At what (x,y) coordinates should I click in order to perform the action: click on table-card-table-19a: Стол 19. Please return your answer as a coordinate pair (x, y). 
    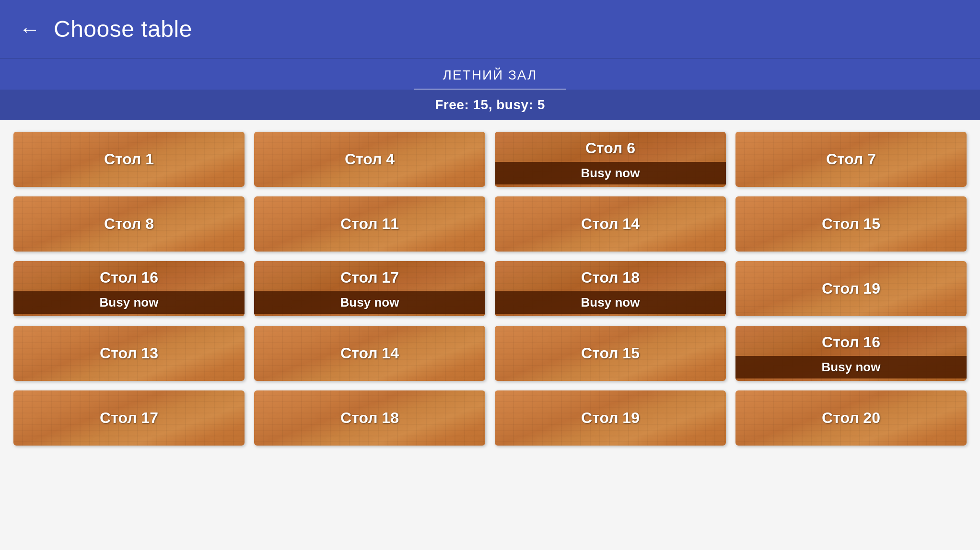
    Looking at the image, I should click on (851, 288).